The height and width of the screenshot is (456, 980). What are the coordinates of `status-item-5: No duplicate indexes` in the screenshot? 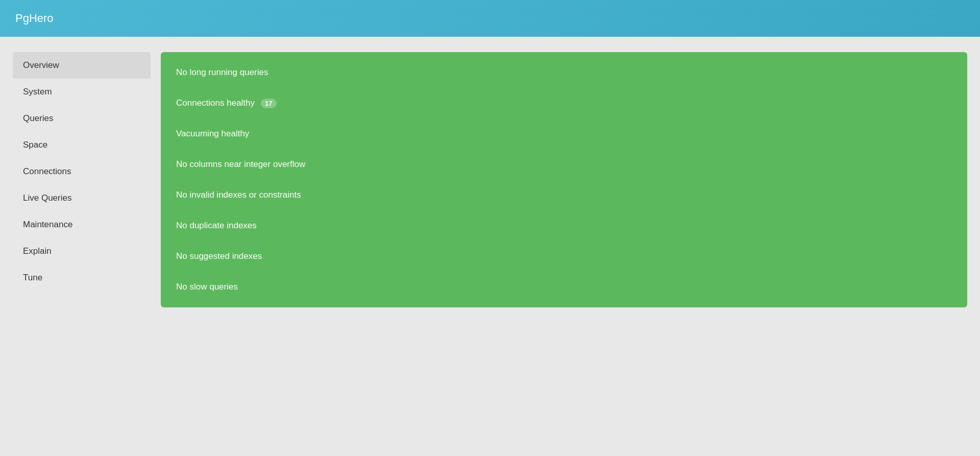 It's located at (564, 226).